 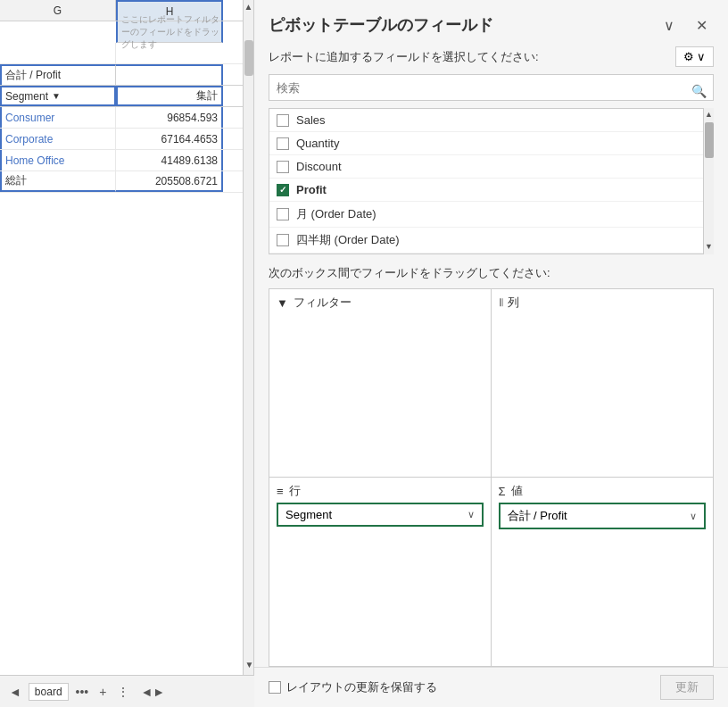 What do you see at coordinates (708, 114) in the screenshot?
I see `fields-scroll-up: ▲` at bounding box center [708, 114].